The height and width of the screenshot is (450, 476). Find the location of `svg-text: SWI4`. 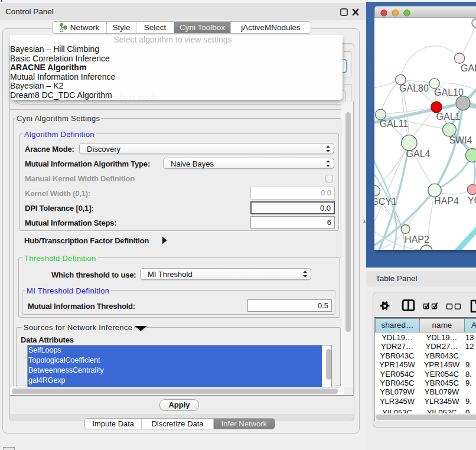

svg-text: SWI4 is located at coordinates (461, 141).